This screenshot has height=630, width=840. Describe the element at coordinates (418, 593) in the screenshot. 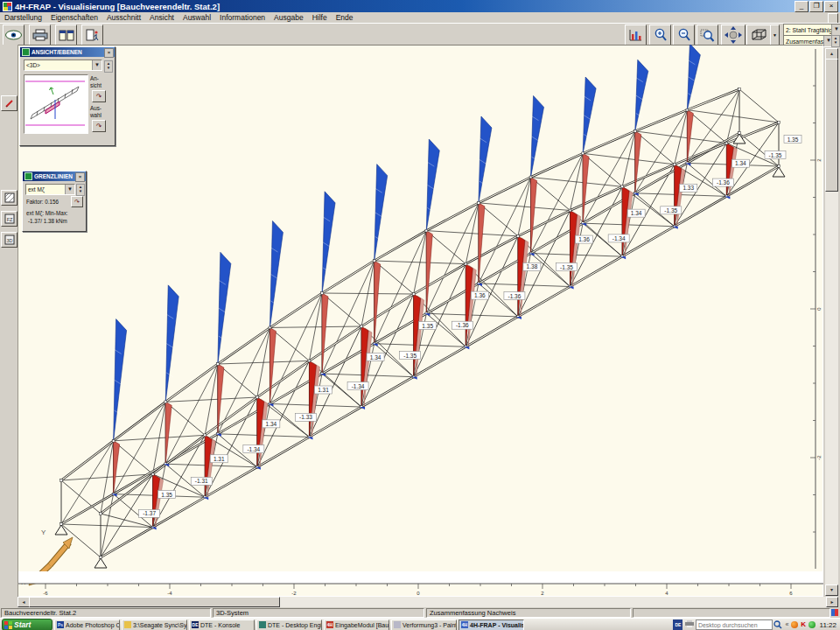

I see `svg-text: 0` at that location.